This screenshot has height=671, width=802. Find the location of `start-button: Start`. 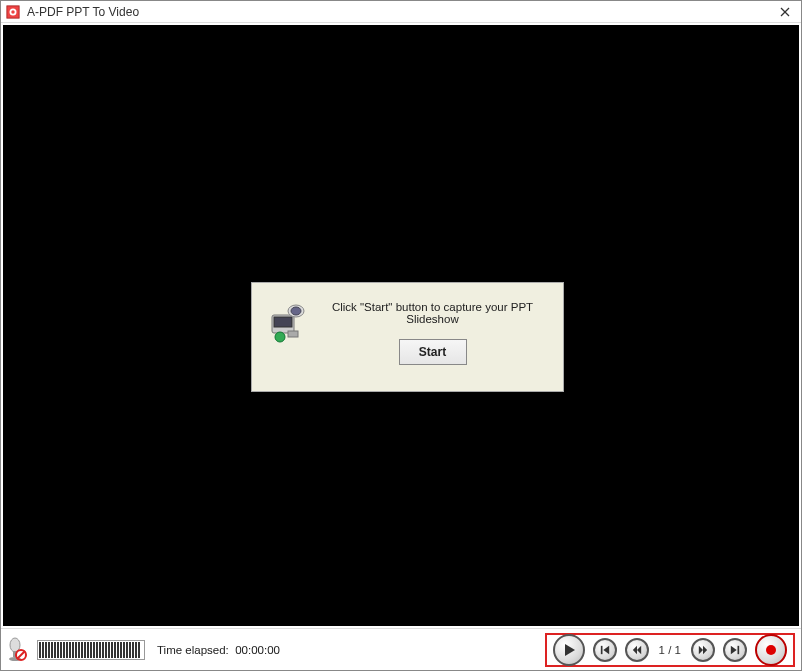

start-button: Start is located at coordinates (433, 352).